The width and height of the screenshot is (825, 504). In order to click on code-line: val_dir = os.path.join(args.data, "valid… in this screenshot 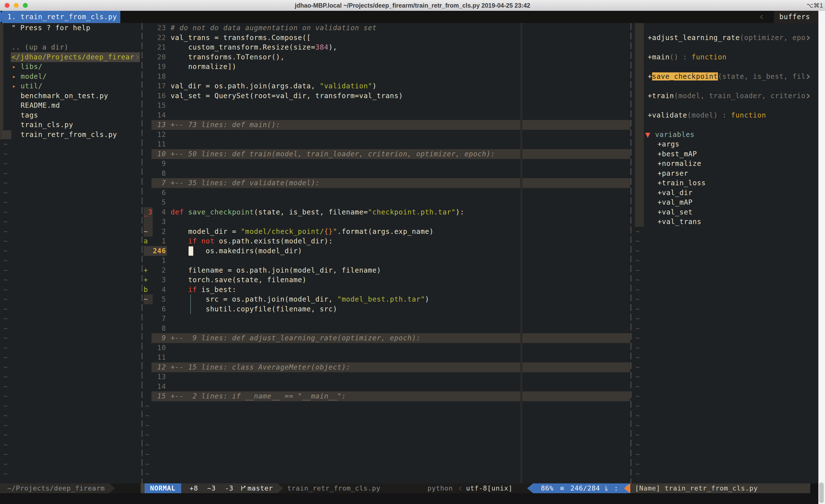, I will do `click(274, 86)`.